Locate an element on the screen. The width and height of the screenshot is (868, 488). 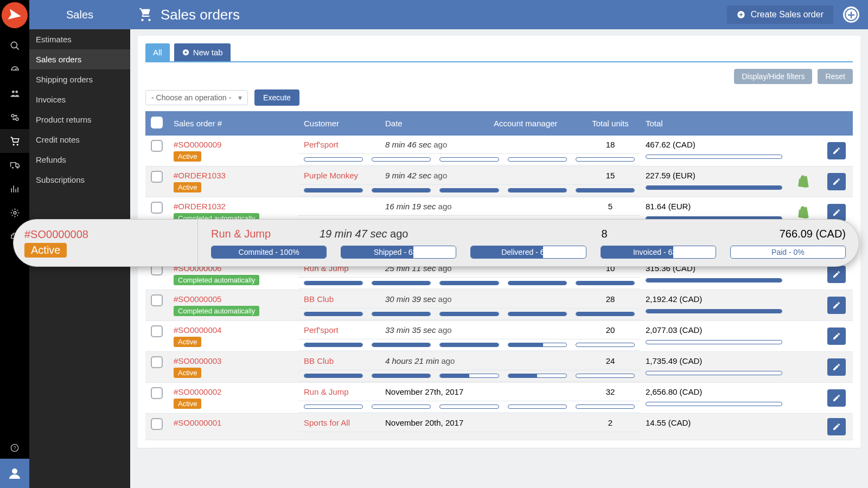
table-row: #SO0000005 Completed automatically BB Cl… is located at coordinates (499, 306).